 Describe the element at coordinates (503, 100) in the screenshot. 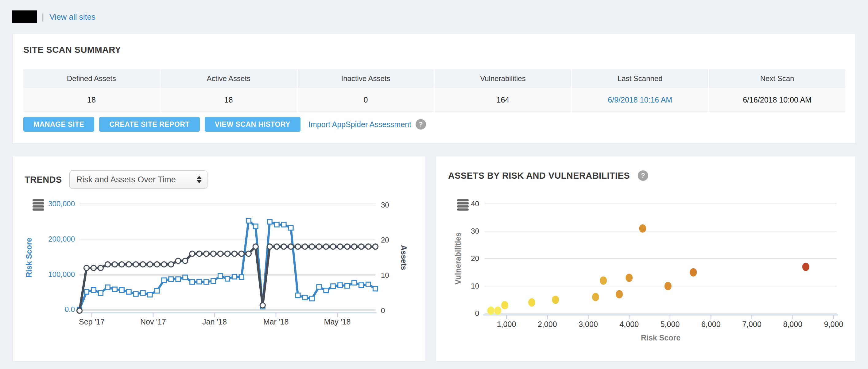

I see `summary-value: 164` at that location.